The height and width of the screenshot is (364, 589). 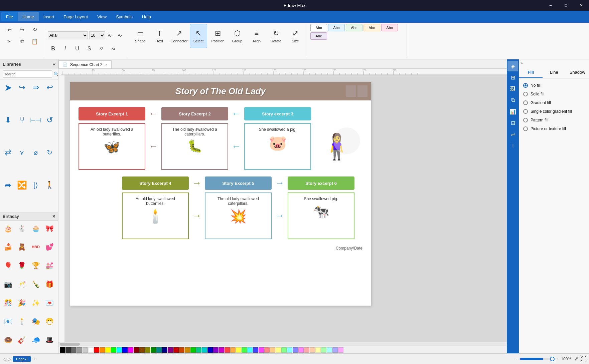 What do you see at coordinates (513, 123) in the screenshot?
I see `table-icon-btn: ⊟` at bounding box center [513, 123].